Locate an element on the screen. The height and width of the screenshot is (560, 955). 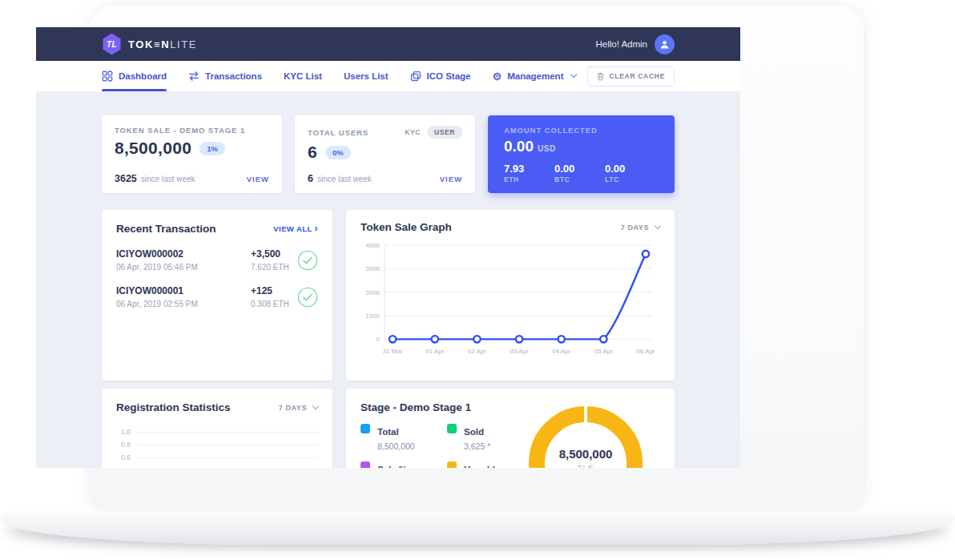
transaction-row: ICIYOW000001 06 Apr, 2019 02:55 PM +125 … is located at coordinates (217, 296).